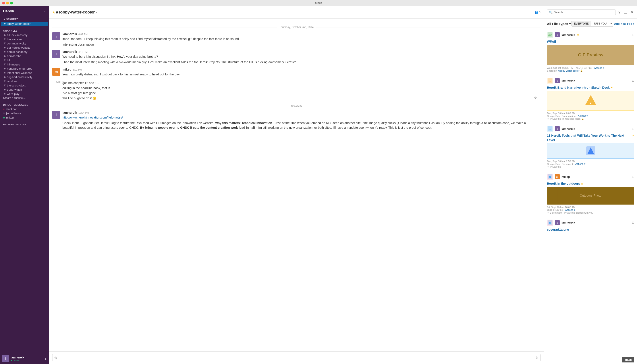 The image size is (637, 364). I want to click on sidebar-item-community-city: #community-city, so click(25, 44).